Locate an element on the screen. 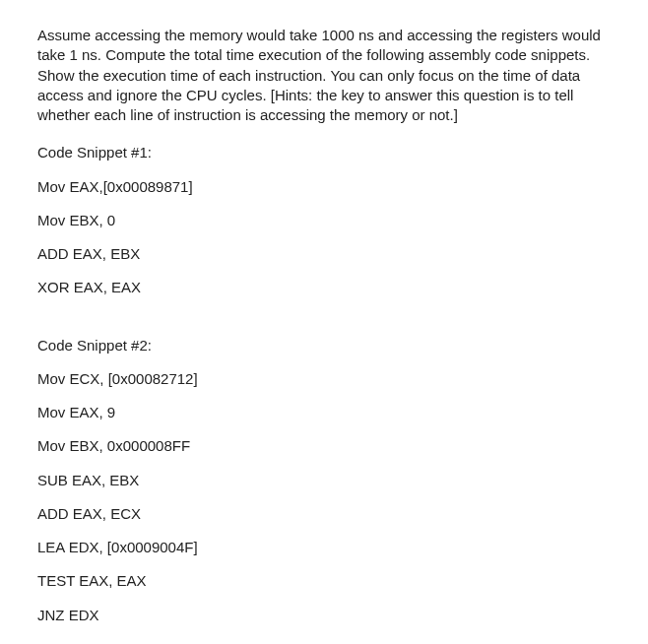 Image resolution: width=648 pixels, height=644 pixels. snippet1-line: Mov EAX,[0x00089871] is located at coordinates (326, 187).